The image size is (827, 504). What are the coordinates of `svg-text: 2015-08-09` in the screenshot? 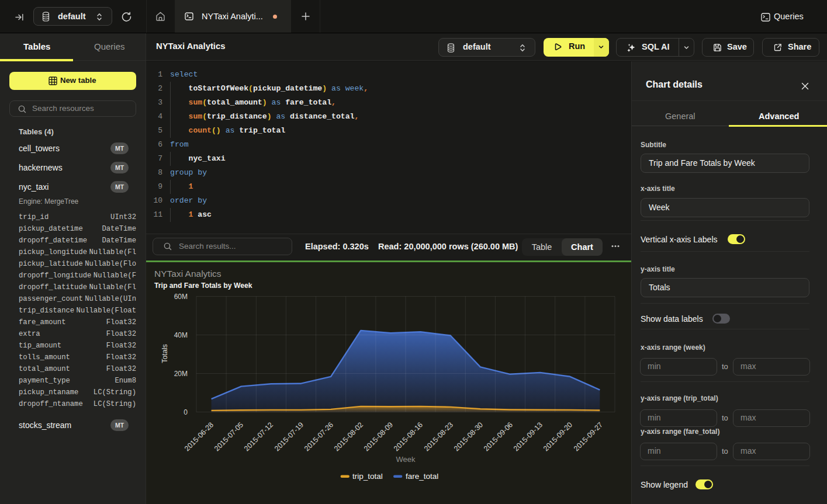 It's located at (379, 437).